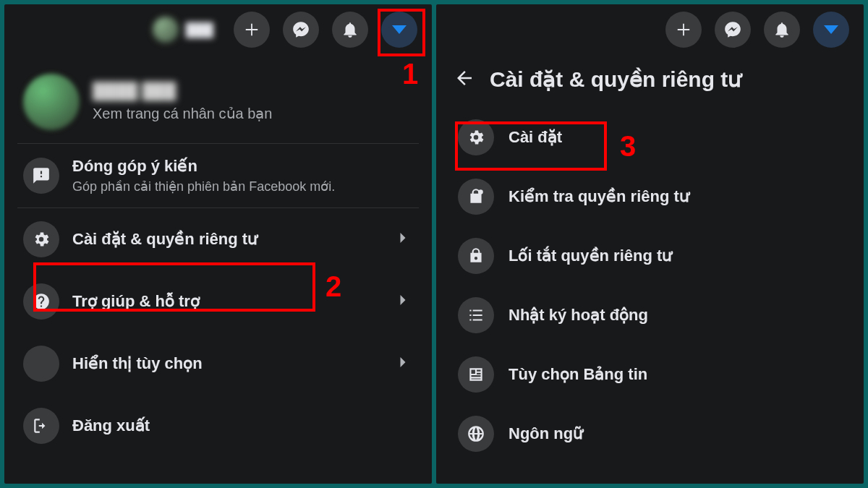  Describe the element at coordinates (476, 315) in the screenshot. I see `list-icon` at that location.